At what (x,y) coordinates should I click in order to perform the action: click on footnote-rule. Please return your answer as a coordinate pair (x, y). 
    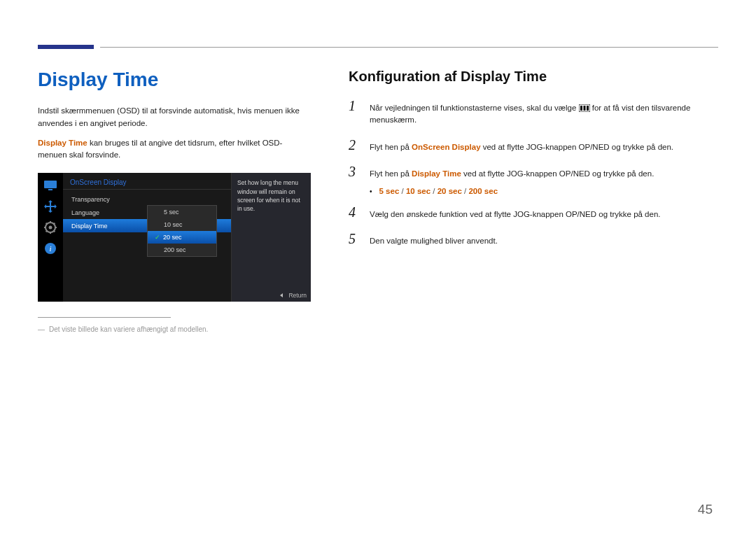
    Looking at the image, I should click on (104, 318).